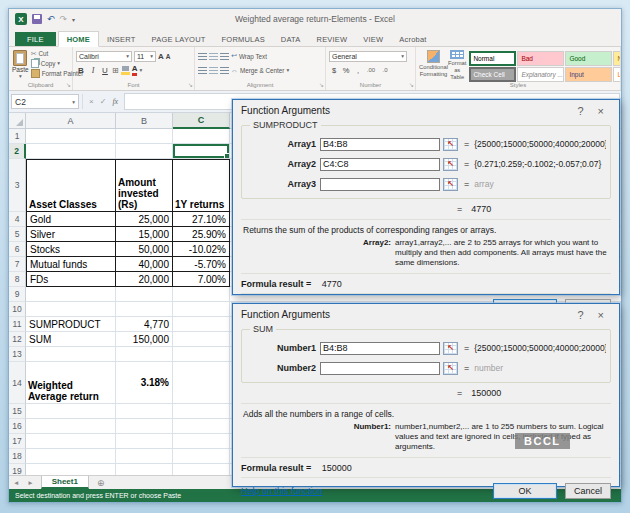 The image size is (630, 513). I want to click on conditional-formatting-button: Conditional Formatting, so click(434, 65).